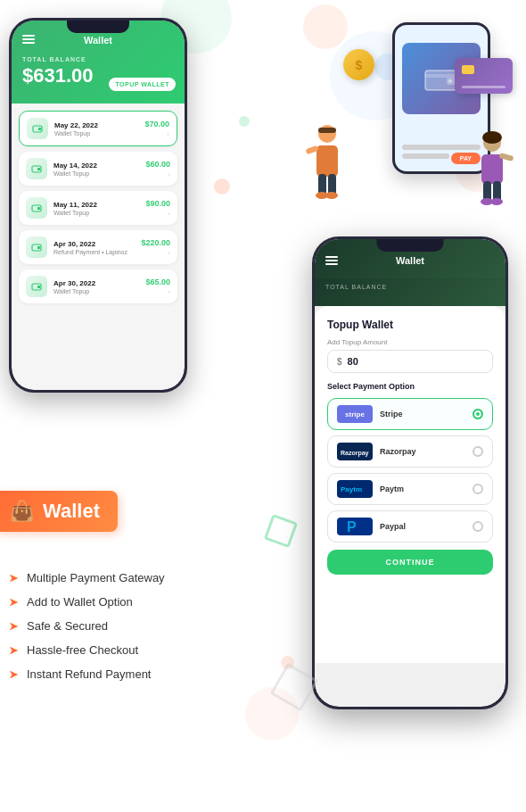  I want to click on paypal-svg: P, so click(355, 526).